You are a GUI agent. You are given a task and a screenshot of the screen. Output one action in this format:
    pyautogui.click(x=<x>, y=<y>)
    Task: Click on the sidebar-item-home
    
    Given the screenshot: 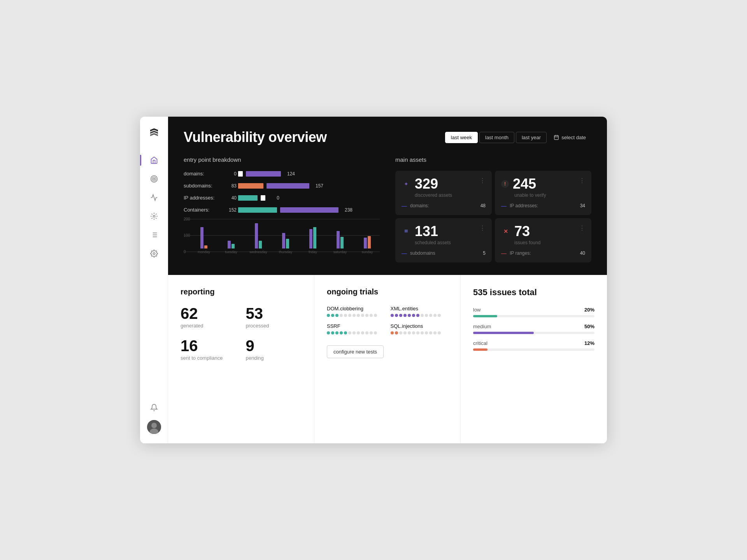 What is the action you would take?
    pyautogui.click(x=154, y=160)
    